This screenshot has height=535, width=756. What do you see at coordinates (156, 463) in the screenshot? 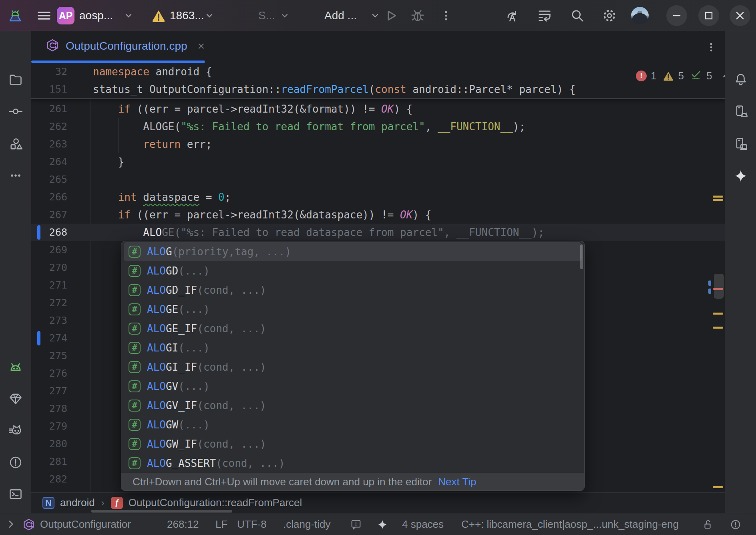
I see `matched-prefix: ALO` at bounding box center [156, 463].